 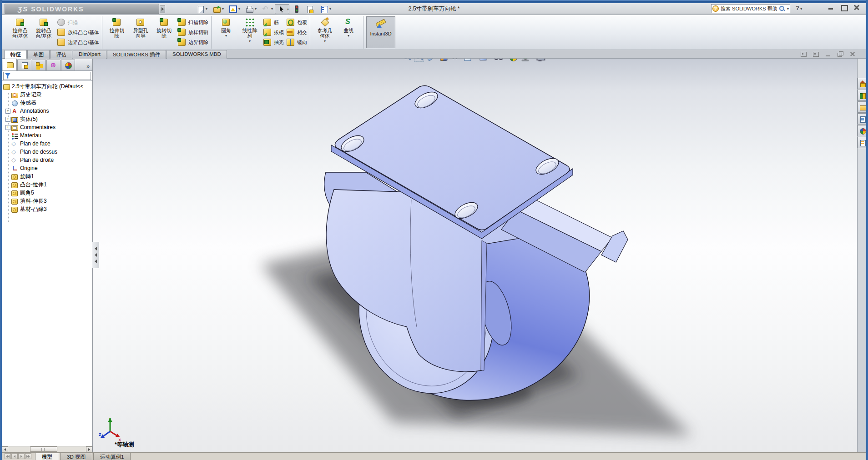 What do you see at coordinates (47, 176) in the screenshot?
I see `tree-item: 旋轉1` at bounding box center [47, 176].